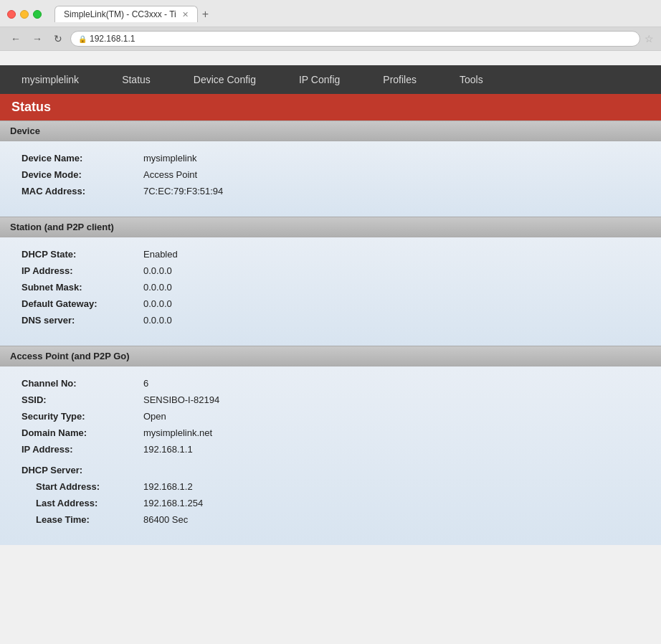 This screenshot has width=661, height=644. Describe the element at coordinates (173, 503) in the screenshot. I see `last-address-value: 192.168.1.254` at that location.